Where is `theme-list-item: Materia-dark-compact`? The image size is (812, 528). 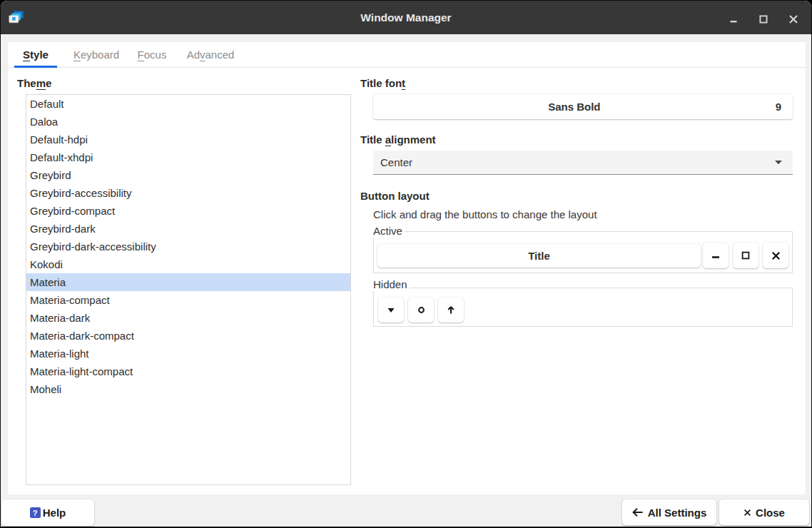 theme-list-item: Materia-dark-compact is located at coordinates (188, 335).